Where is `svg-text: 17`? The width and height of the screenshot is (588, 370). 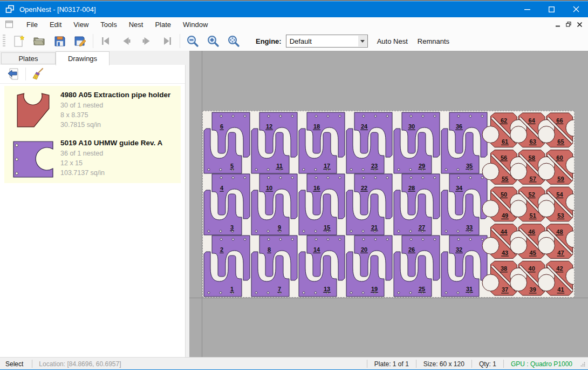
svg-text: 17 is located at coordinates (327, 166).